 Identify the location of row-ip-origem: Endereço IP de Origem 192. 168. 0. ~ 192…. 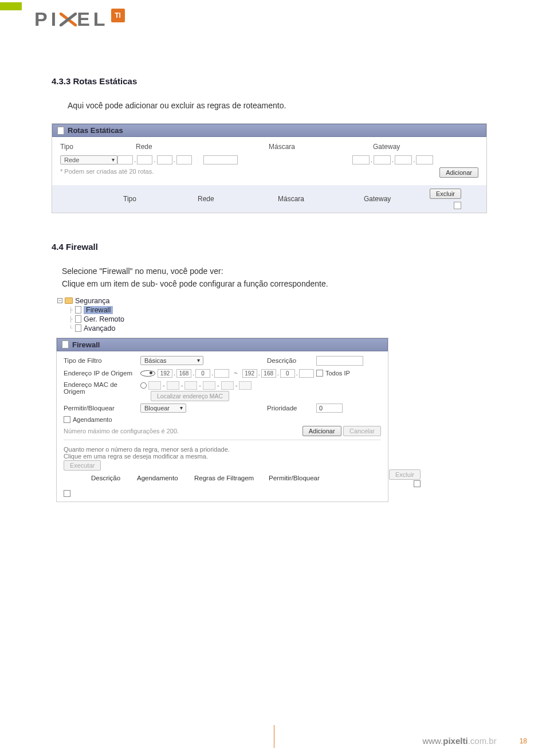
(222, 374).